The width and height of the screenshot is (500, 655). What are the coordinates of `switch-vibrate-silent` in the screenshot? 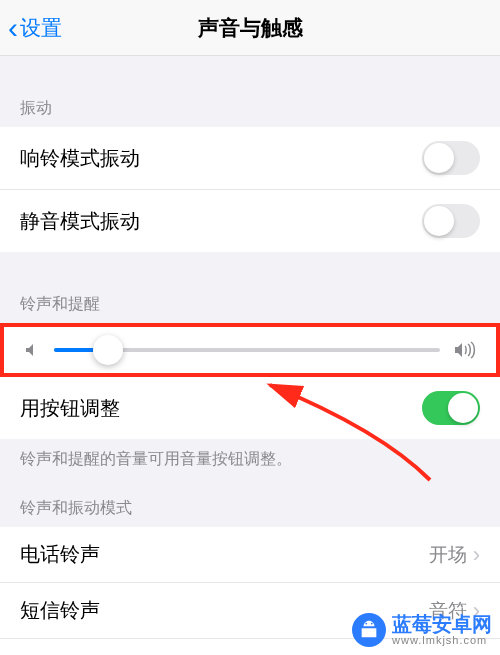 It's located at (451, 221).